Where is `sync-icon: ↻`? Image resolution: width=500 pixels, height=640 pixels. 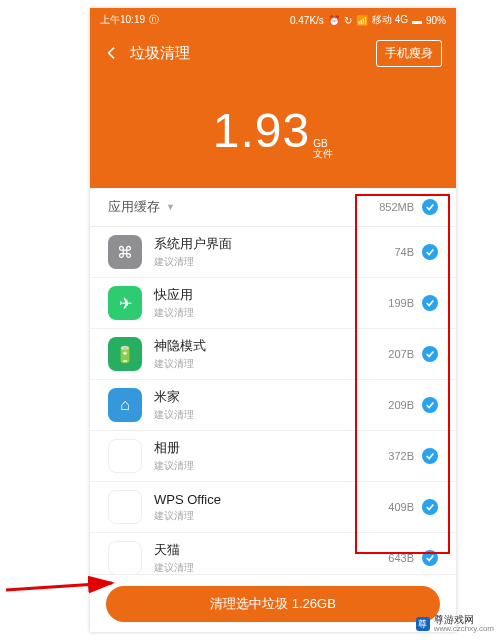 sync-icon: ↻ is located at coordinates (348, 20).